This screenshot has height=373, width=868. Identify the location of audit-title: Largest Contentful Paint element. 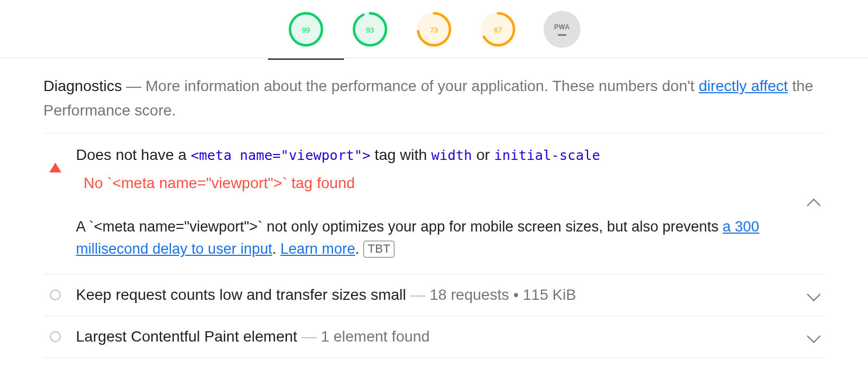
(187, 336).